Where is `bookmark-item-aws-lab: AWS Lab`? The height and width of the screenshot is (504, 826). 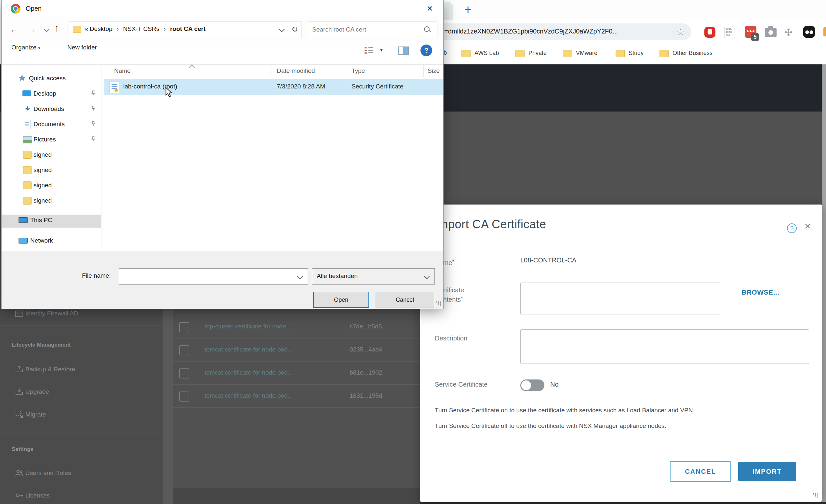
bookmark-item-aws-lab: AWS Lab is located at coordinates (487, 53).